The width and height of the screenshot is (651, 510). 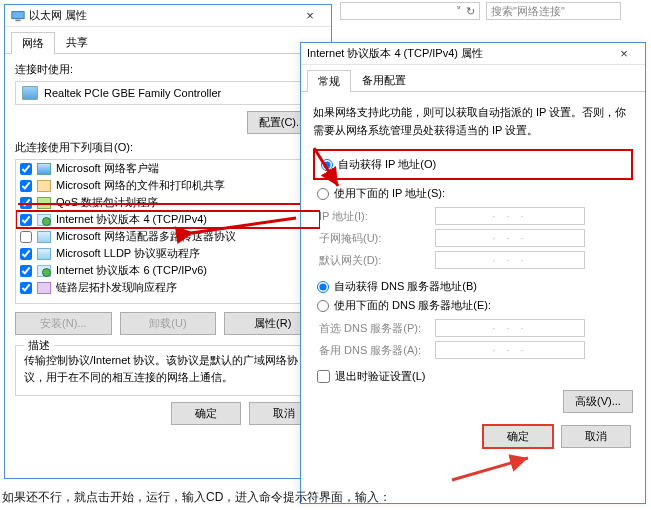 What do you see at coordinates (510, 260) in the screenshot?
I see `gateway-input: · · ·` at bounding box center [510, 260].